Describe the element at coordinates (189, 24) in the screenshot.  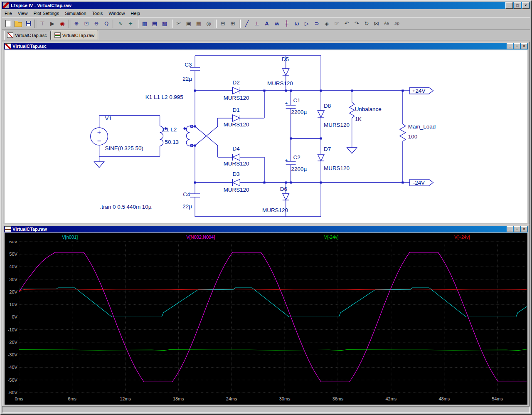
I see `toolbar-copy-button: ▣` at that location.